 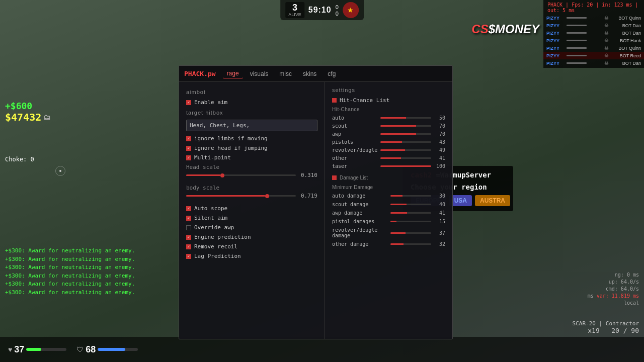 I want to click on alive-count: 3, so click(x=295, y=8).